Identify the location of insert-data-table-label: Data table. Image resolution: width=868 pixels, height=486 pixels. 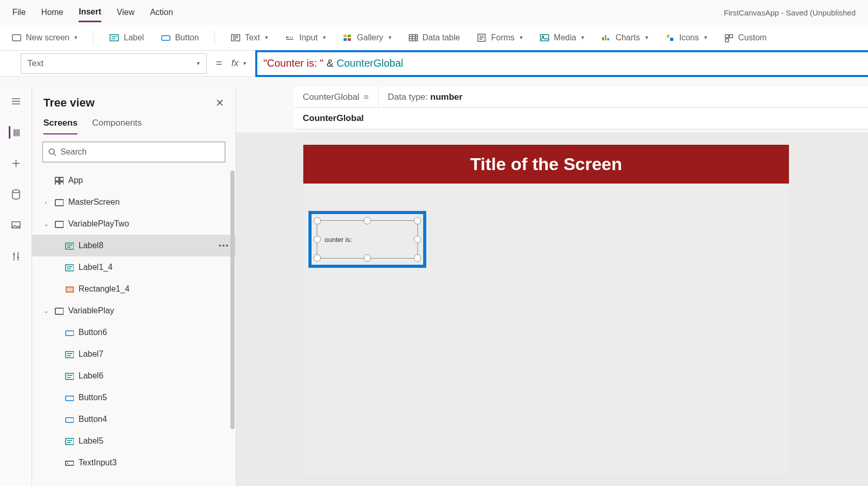
(441, 38).